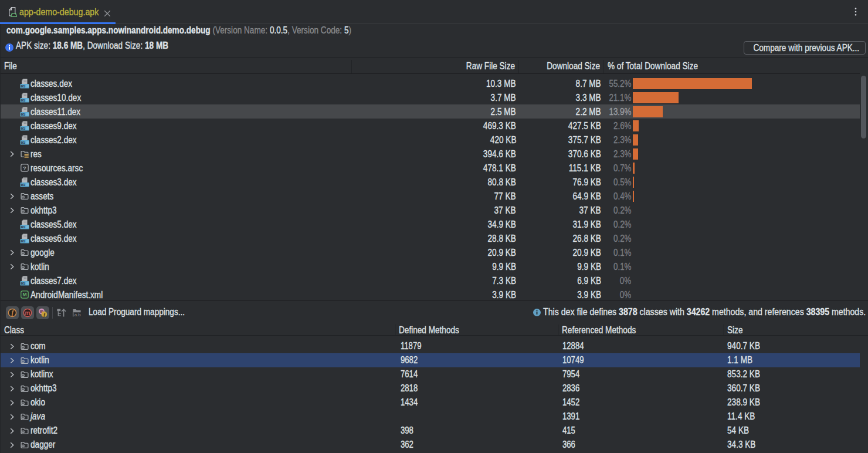 This screenshot has width=868, height=453. Describe the element at coordinates (25, 295) in the screenshot. I see `svg-text: M` at that location.